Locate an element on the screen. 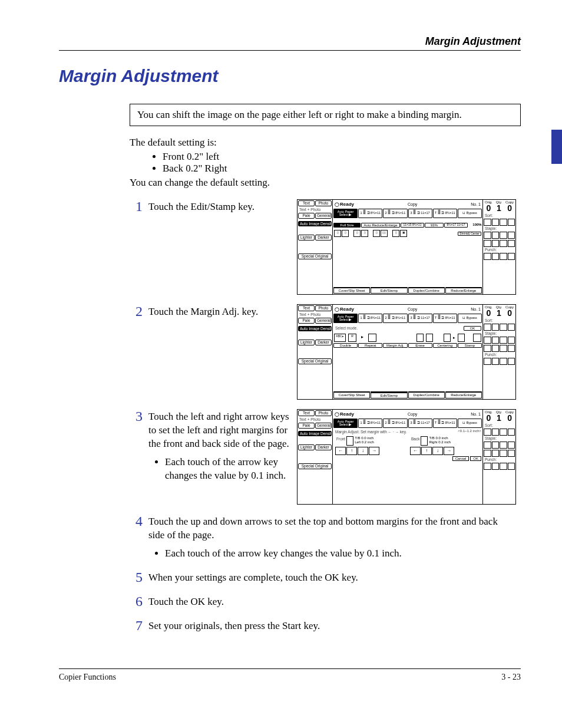 This screenshot has height=728, width=562. tab-cover-slip: Cover/Slip Sheet is located at coordinates (352, 290).